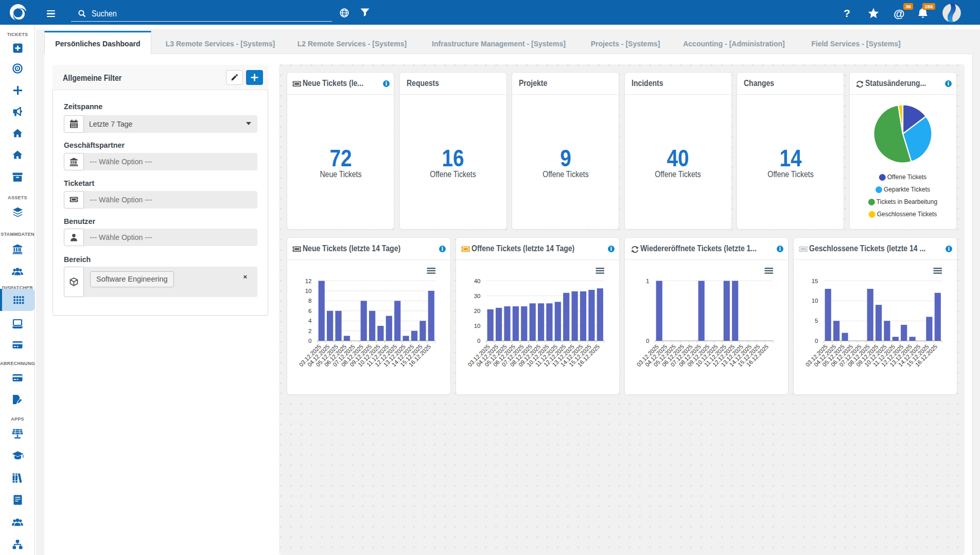 This screenshot has width=980, height=555. I want to click on svg-text: 30, so click(478, 296).